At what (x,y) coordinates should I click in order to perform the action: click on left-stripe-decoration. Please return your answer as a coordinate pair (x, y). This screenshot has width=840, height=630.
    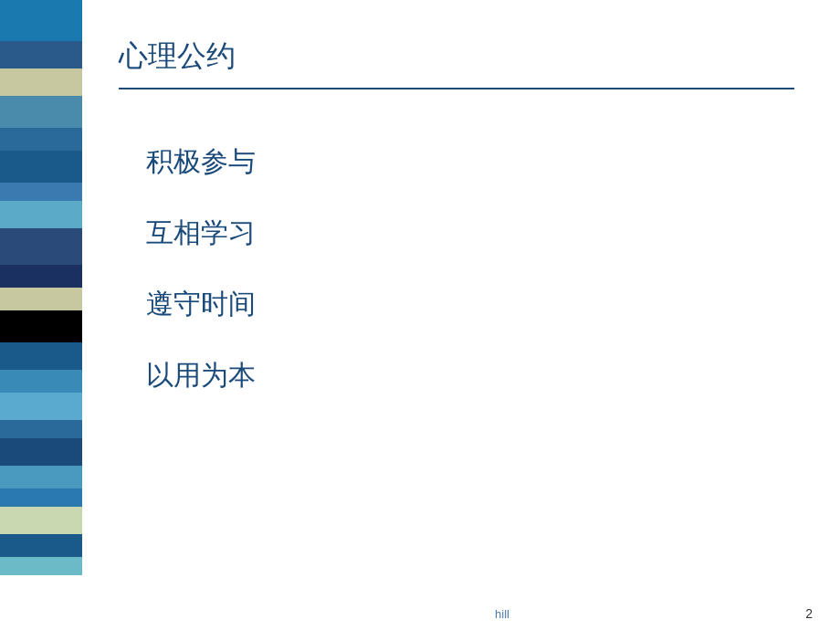
    Looking at the image, I should click on (41, 315).